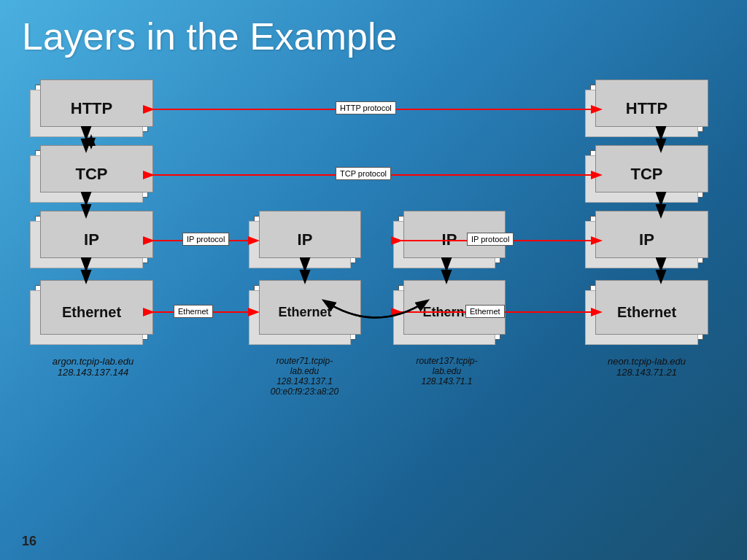  Describe the element at coordinates (305, 312) in the screenshot. I see `router1-ethernet-label: Ethernet` at that location.